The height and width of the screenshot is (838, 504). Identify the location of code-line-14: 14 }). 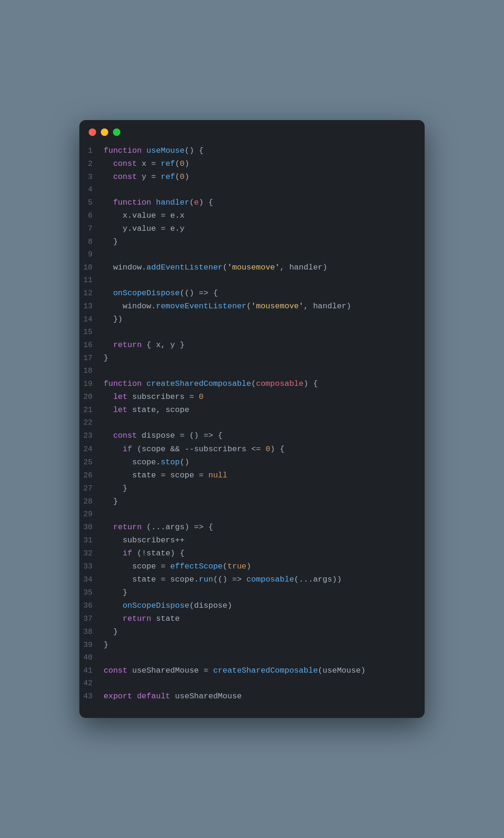
(252, 320).